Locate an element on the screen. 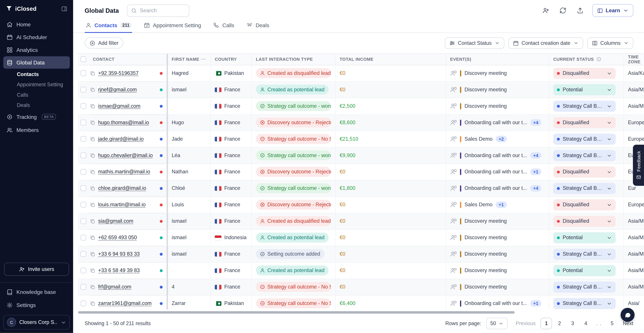 This screenshot has height=333, width=644. account-switcher: C Closers Corp S... is located at coordinates (36, 322).